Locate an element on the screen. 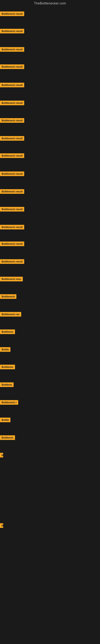 This screenshot has width=100, height=644. bottleneck-result-item: Bottleneck res is located at coordinates (10, 314).